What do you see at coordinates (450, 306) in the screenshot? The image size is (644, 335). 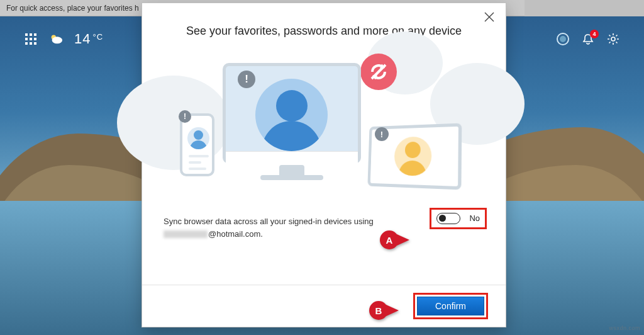 I see `confirm-button: Confirm` at bounding box center [450, 306].